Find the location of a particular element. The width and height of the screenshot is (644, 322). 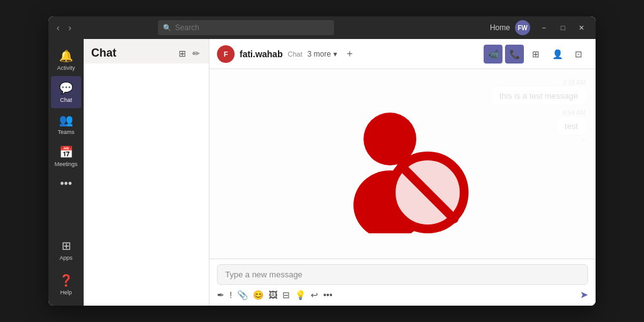

sidebar-item-help: ❓ Help is located at coordinates (66, 284).